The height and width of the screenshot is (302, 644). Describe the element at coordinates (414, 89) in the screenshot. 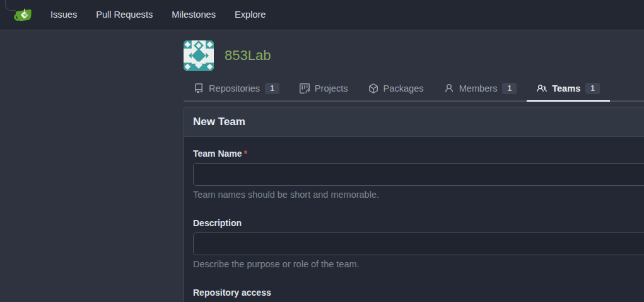

I see `org-tab-bar: Repositories 1 Projects Packages Members…` at that location.